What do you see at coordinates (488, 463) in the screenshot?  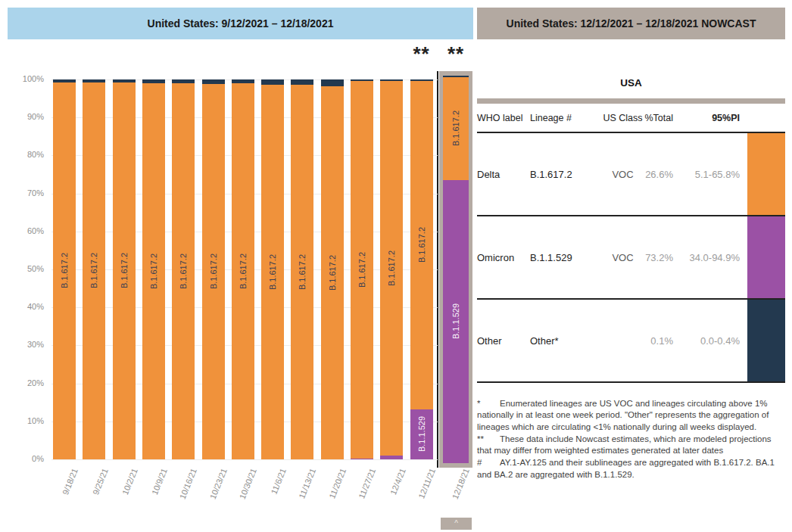 I see `footnote-marker: #` at bounding box center [488, 463].